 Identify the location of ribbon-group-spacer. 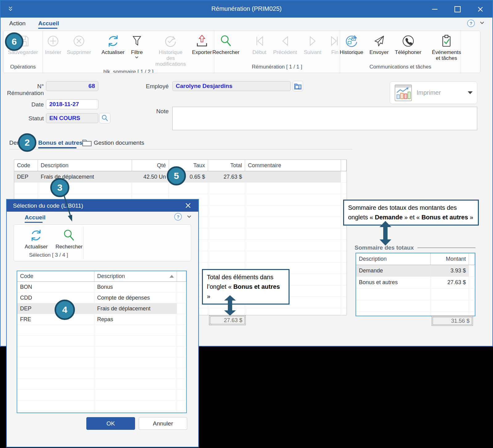
(470, 52).